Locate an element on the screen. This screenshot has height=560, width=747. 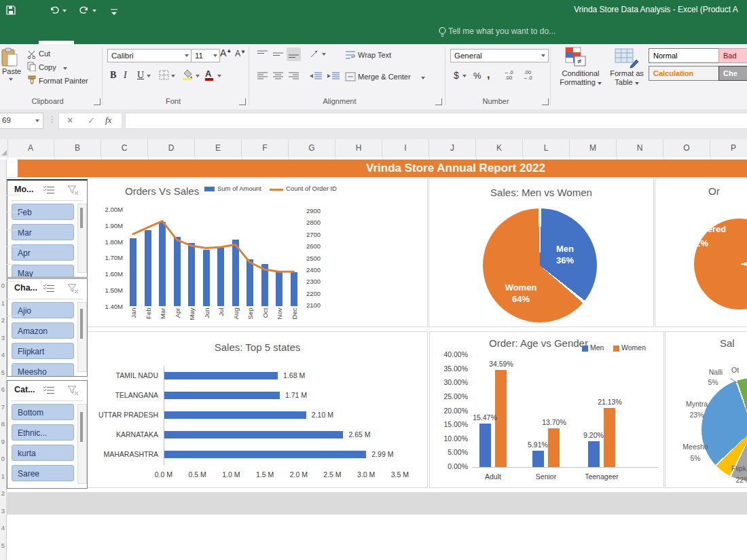
column-header-D: D is located at coordinates (171, 148).